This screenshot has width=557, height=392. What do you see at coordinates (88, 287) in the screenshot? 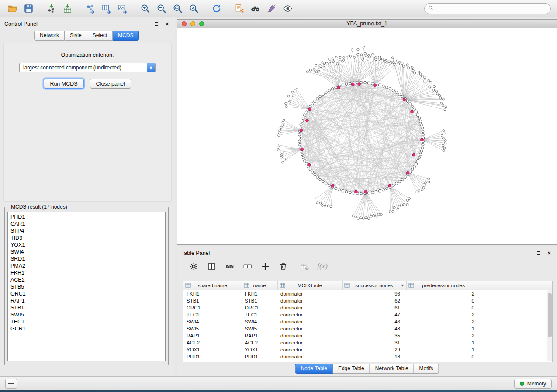
I see `mcds-result-item: STB5` at bounding box center [88, 287].